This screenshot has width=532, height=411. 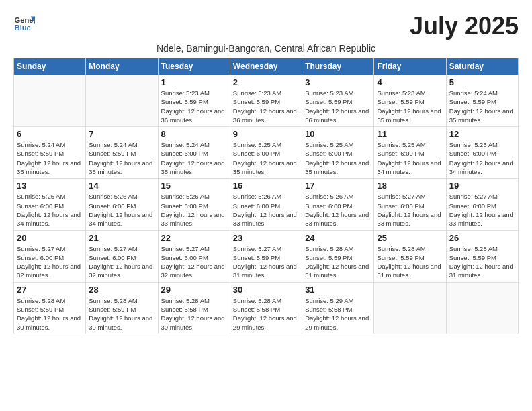 What do you see at coordinates (193, 67) in the screenshot?
I see `col-tuesday: Tuesday` at bounding box center [193, 67].